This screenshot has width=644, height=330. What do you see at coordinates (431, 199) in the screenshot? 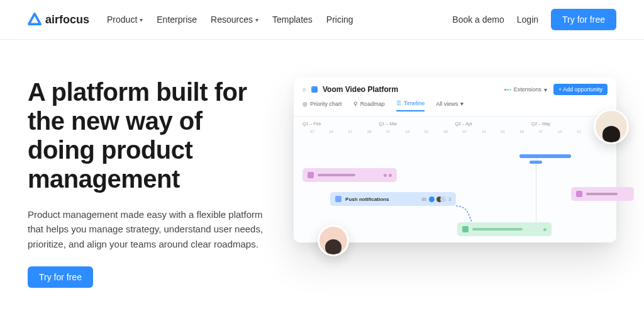
I see `insight-icon` at bounding box center [431, 199].